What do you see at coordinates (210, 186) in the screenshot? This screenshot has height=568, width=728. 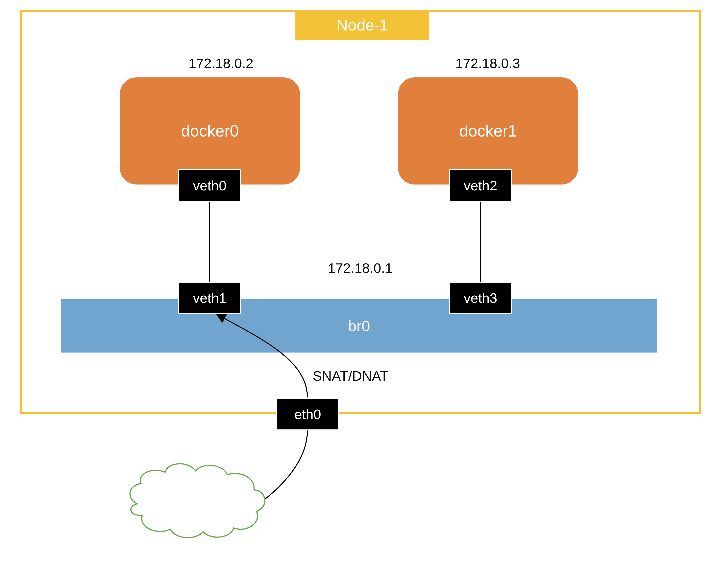 I see `veth0-box: veth0` at bounding box center [210, 186].